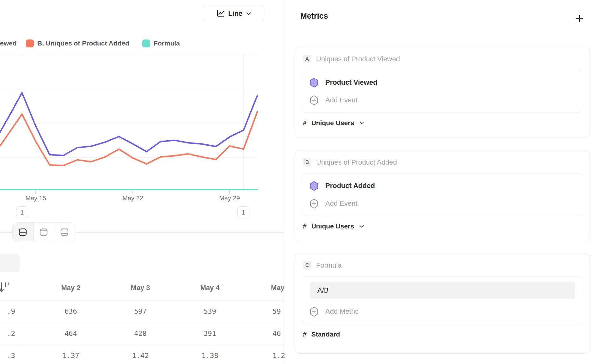  I want to click on panel-bottom-icon, so click(64, 232).